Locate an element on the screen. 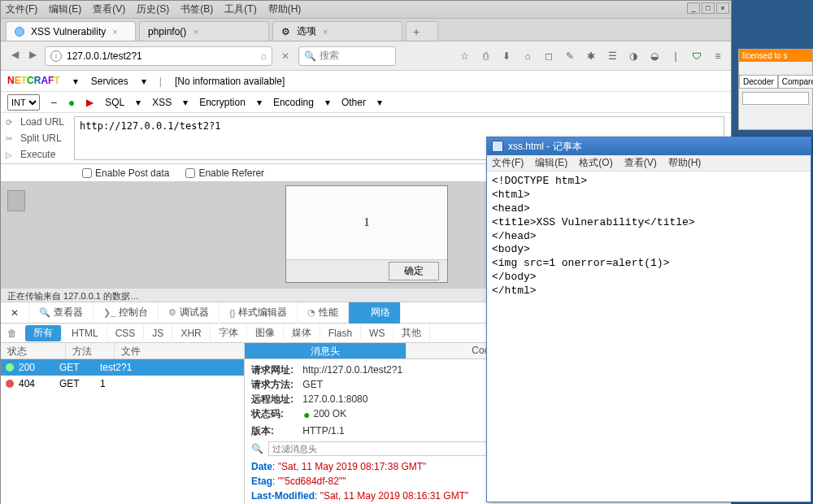 The height and width of the screenshot is (504, 813). menu-tools: 工具(T) is located at coordinates (241, 10).